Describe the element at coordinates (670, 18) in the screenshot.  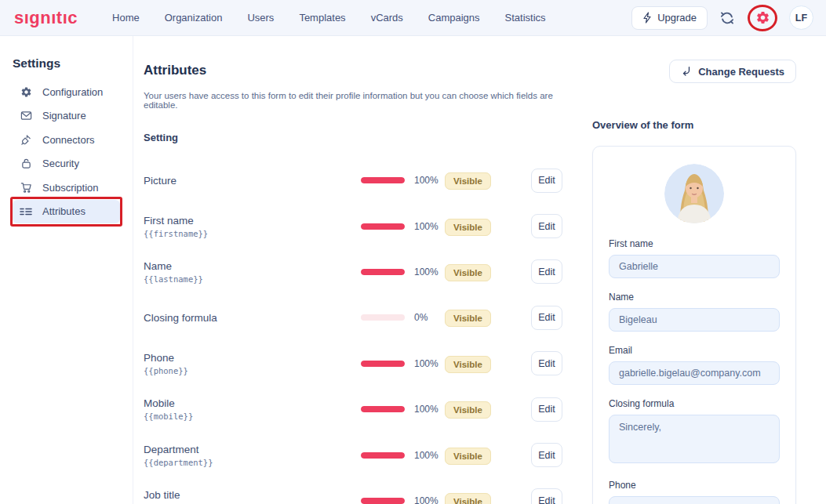
I see `upgrade-button: Upgrade` at that location.